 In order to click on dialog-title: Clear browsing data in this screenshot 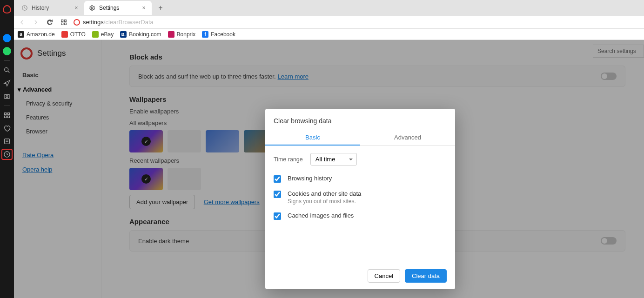, I will do `click(360, 124)`.